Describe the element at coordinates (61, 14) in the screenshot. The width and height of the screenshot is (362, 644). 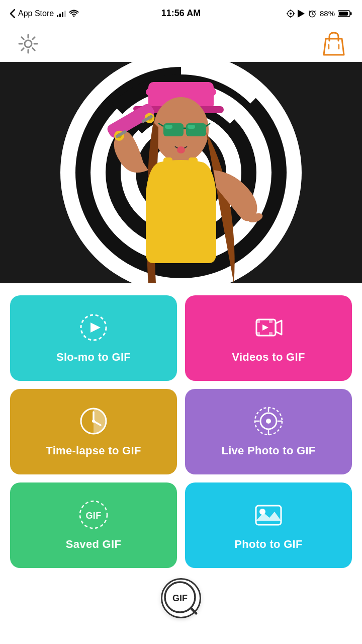
I see `signal-icon` at that location.